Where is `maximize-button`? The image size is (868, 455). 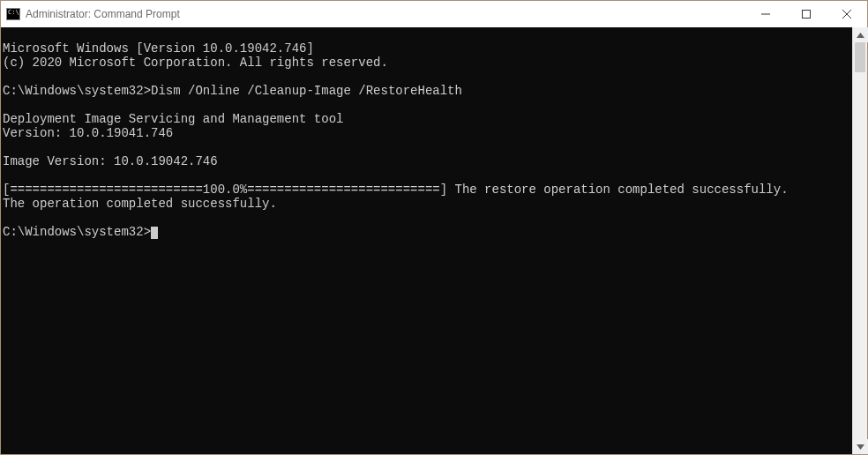 maximize-button is located at coordinates (806, 14).